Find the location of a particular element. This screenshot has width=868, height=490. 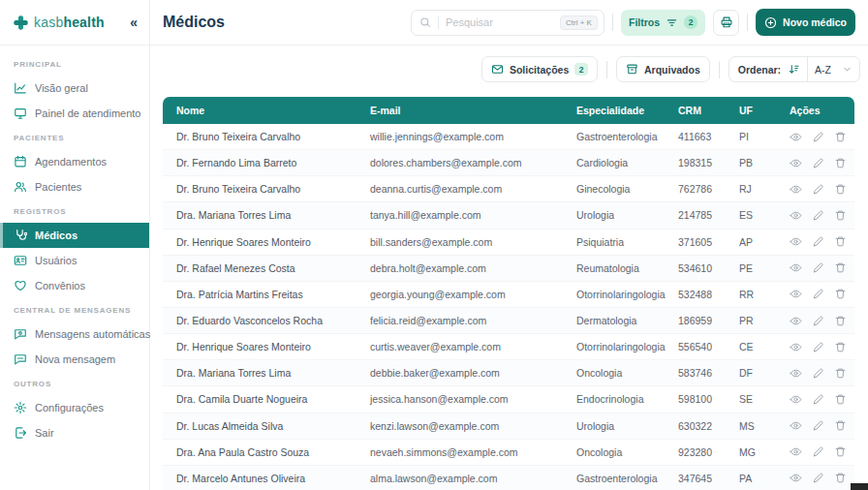

table-row: Dr. Bruno Teixeira Carvalho willie.jenni… is located at coordinates (509, 138).